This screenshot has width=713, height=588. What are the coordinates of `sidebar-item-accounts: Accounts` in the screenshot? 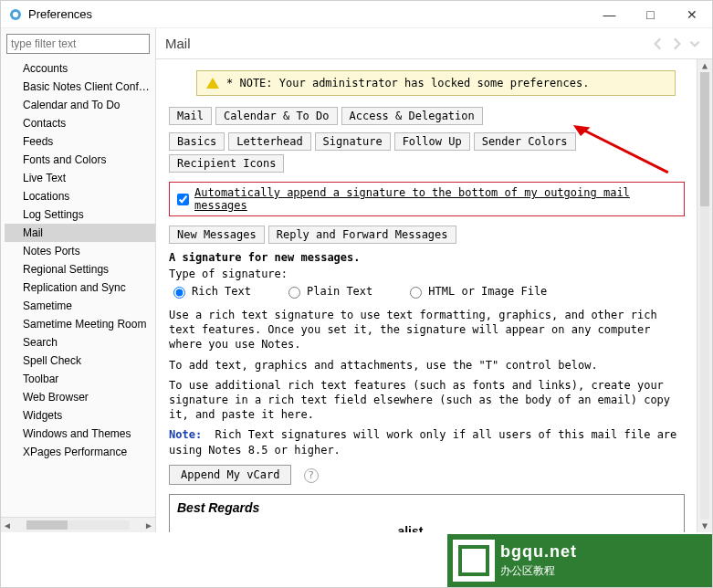 It's located at (80, 68).